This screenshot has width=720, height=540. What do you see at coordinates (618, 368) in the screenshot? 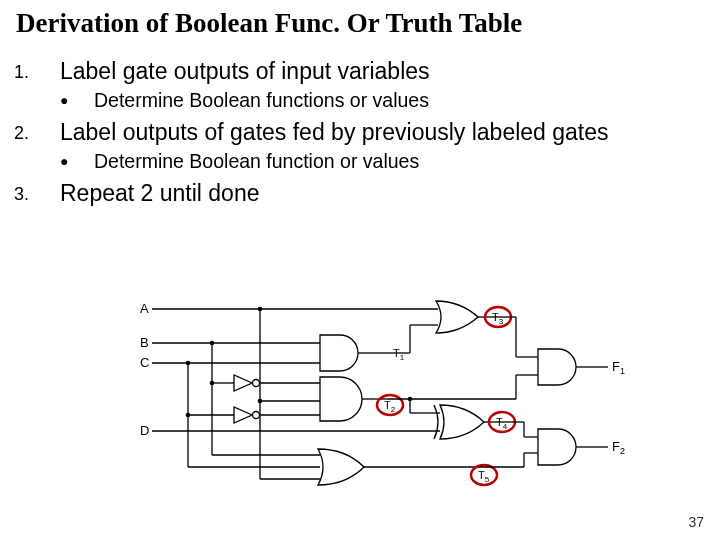
I see `output-label-F1: F1` at bounding box center [618, 368].